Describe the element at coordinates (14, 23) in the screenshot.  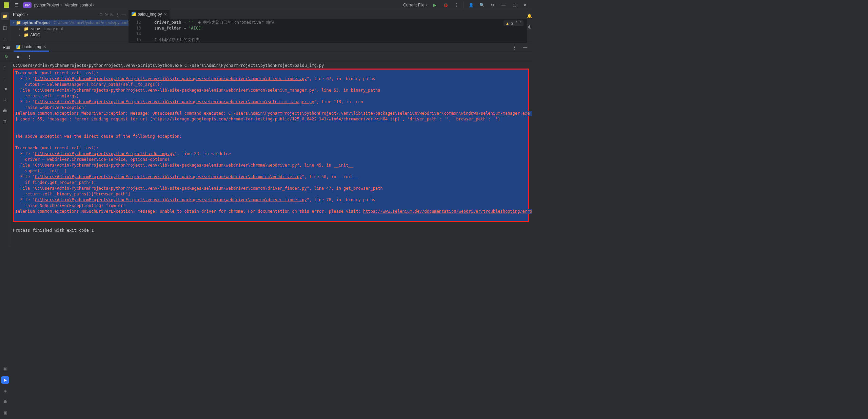
I see `expander-icon: ▾` at that location.